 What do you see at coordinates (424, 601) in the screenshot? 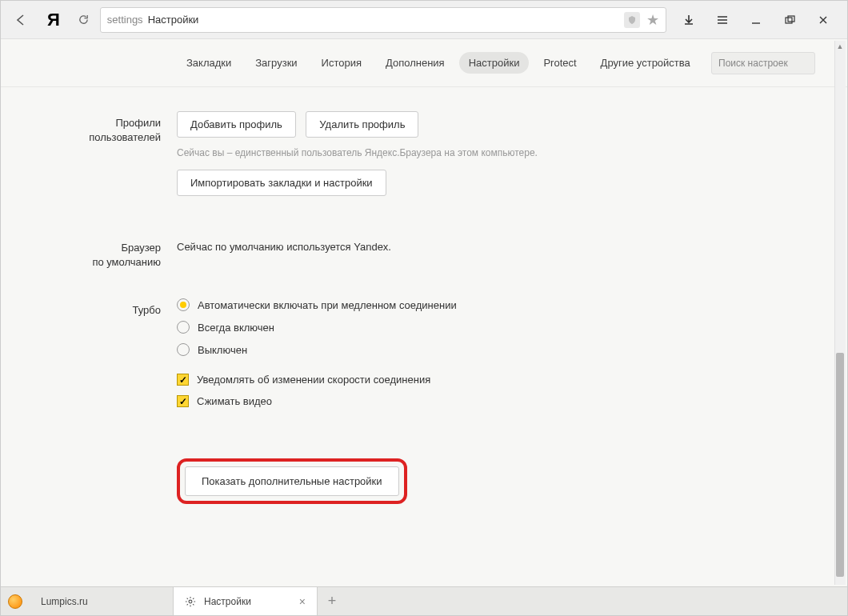
I see `tab-bar: Lumpics.ru Настройки × +` at bounding box center [424, 601].